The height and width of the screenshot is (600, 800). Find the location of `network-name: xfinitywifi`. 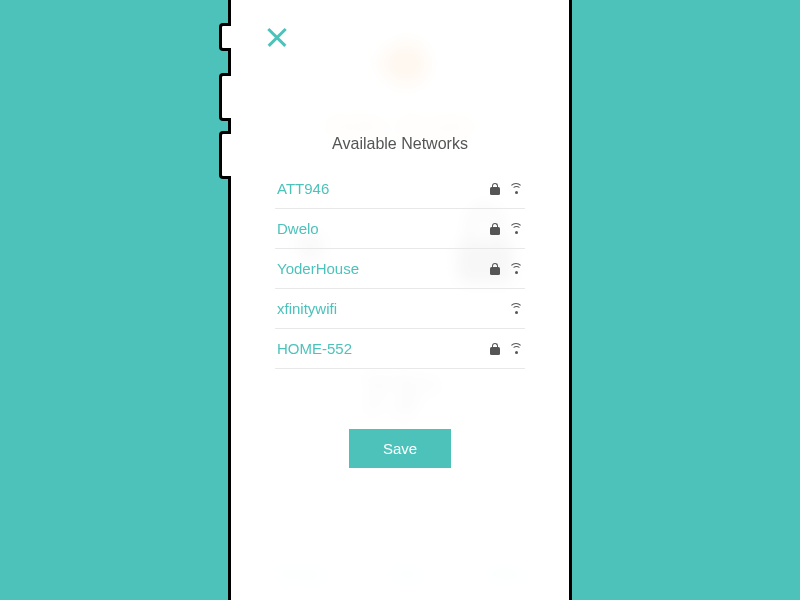

network-name: xfinitywifi is located at coordinates (307, 308).